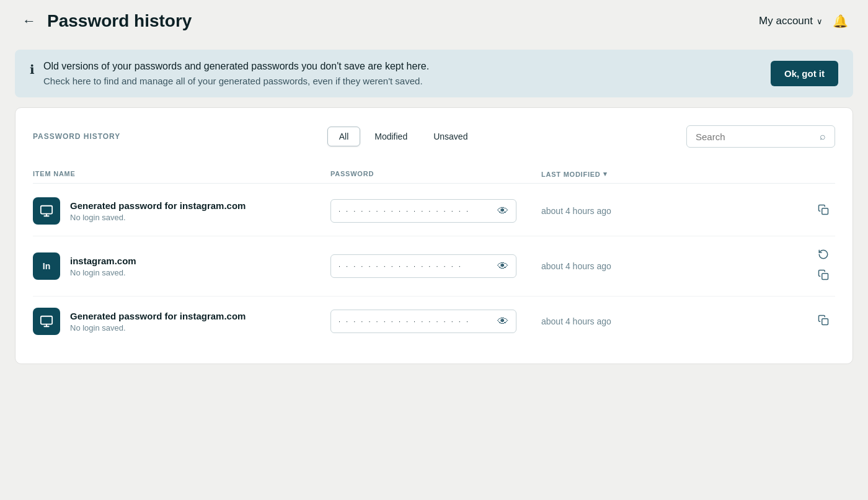  What do you see at coordinates (436, 174) in the screenshot?
I see `col-header-password: PASSWORD` at bounding box center [436, 174].